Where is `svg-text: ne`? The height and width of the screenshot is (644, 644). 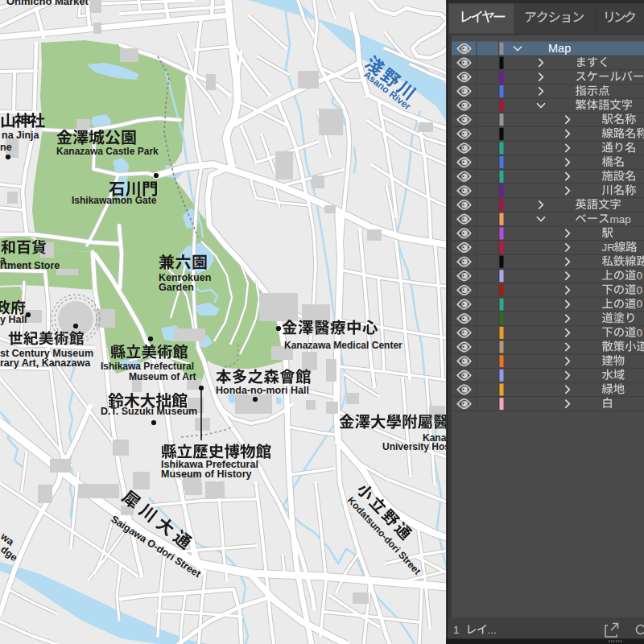 svg-text: ne is located at coordinates (6, 147).